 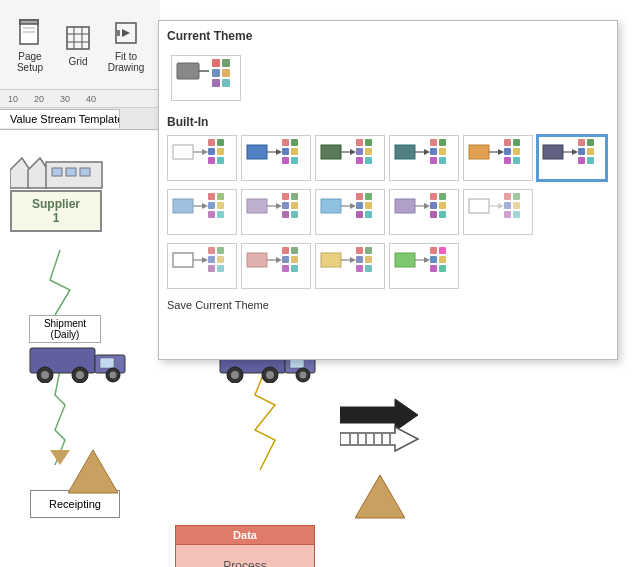 I want to click on theme-18-empty, so click(x=572, y=266).